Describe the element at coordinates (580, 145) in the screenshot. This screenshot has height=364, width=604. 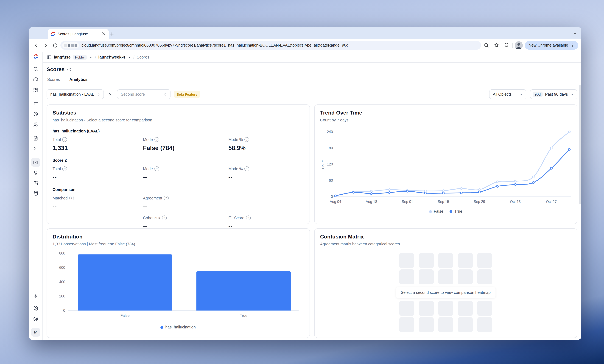
I see `page-scrollbar` at that location.